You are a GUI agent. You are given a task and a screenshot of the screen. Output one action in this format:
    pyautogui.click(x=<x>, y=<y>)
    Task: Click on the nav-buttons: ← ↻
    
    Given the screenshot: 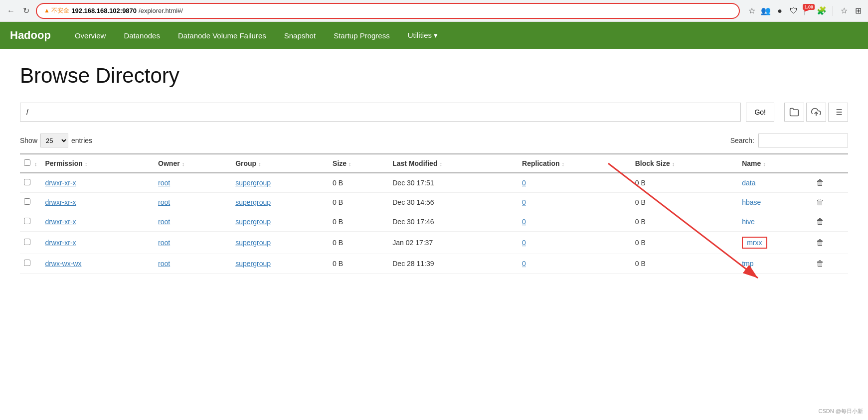 What is the action you would take?
    pyautogui.click(x=18, y=11)
    